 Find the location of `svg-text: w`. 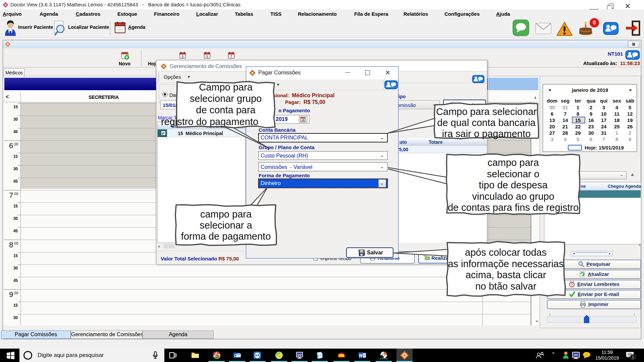

svg-text: w is located at coordinates (280, 356).